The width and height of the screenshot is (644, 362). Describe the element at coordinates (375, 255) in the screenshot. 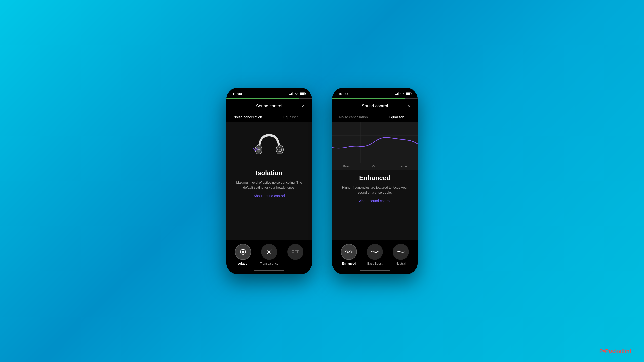

I see `control-bass-boost: Bass Boost` at that location.